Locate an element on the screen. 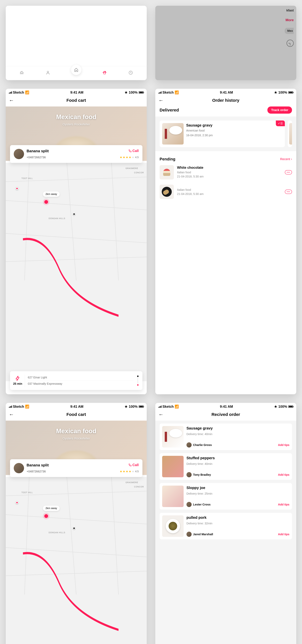  delivered-order-card-next is located at coordinates (290, 134).